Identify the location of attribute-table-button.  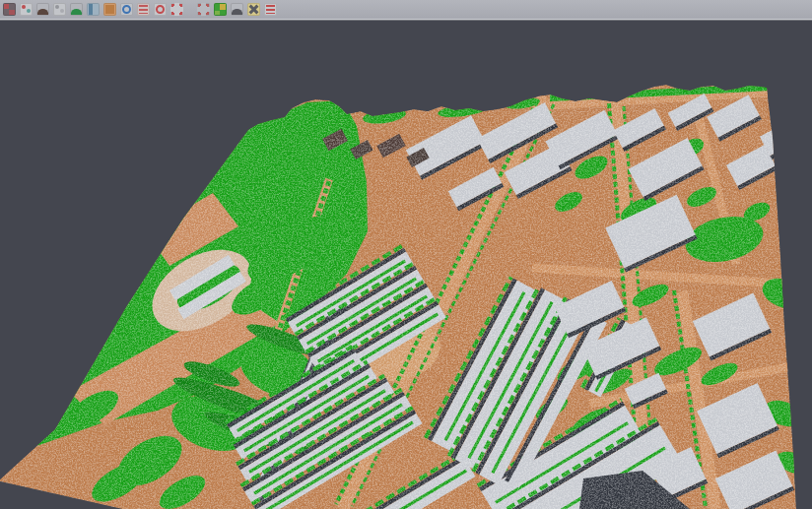
(144, 10).